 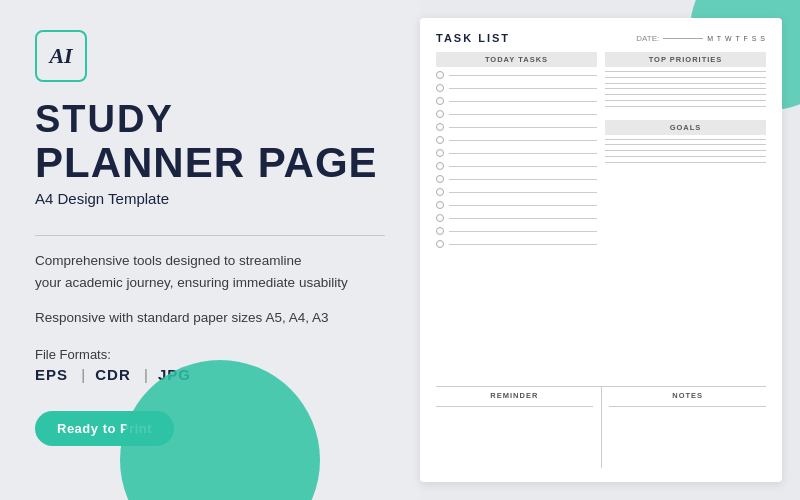 What do you see at coordinates (52, 374) in the screenshot?
I see `format-eps: EPS` at bounding box center [52, 374].